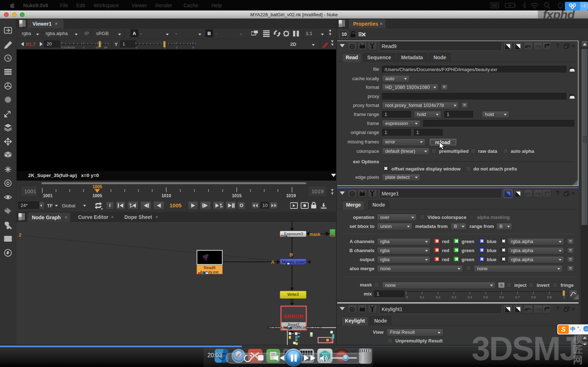 This screenshot has height=367, width=588. I want to click on svg-text: 2, so click(177, 48).